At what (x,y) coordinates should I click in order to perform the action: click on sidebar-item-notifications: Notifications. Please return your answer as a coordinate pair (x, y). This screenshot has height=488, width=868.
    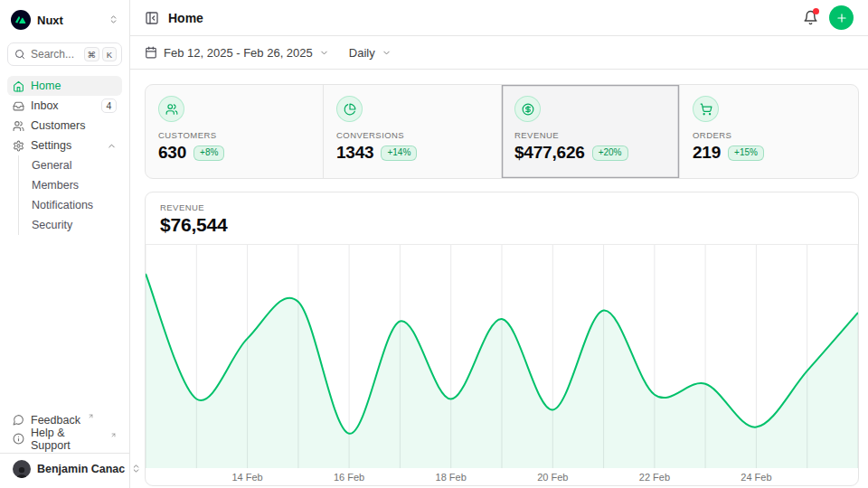
    Looking at the image, I should click on (75, 205).